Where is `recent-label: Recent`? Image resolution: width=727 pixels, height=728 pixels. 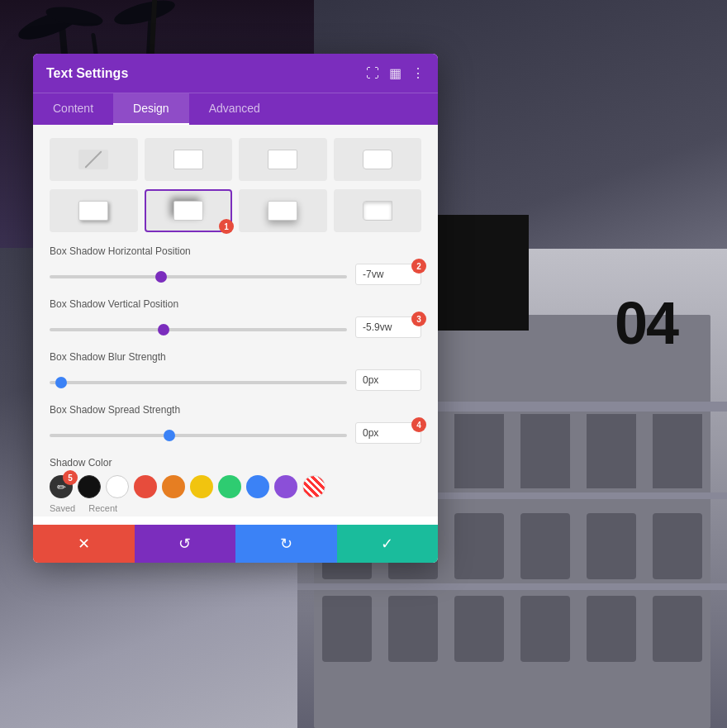
recent-label: Recent is located at coordinates (102, 508).